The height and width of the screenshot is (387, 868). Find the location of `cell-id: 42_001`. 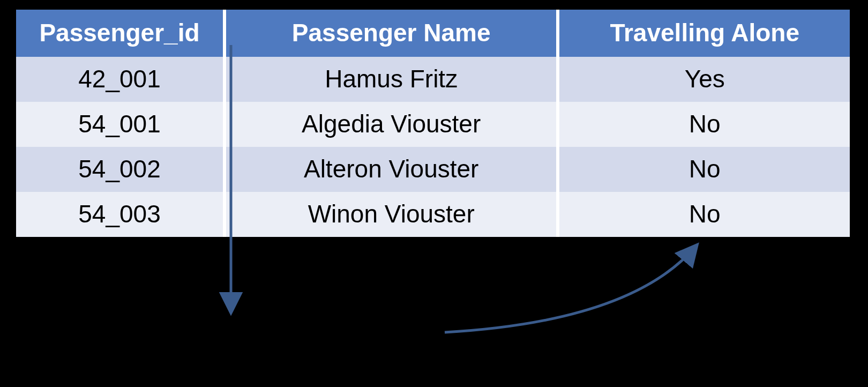

cell-id: 42_001 is located at coordinates (120, 79).